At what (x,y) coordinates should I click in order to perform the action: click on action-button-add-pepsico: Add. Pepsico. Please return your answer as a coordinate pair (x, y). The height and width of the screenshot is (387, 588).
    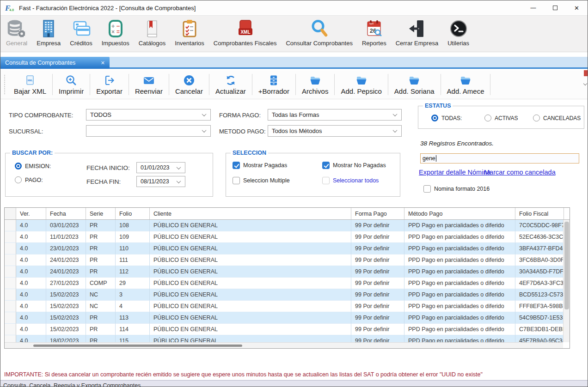
    Looking at the image, I should click on (361, 85).